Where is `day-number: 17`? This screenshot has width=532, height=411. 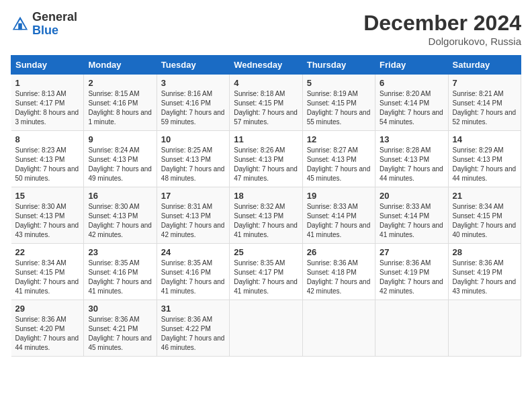 day-number: 17 is located at coordinates (193, 196).